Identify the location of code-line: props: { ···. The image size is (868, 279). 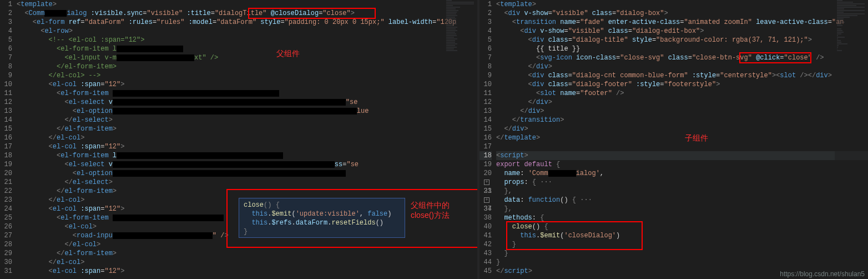
(682, 182).